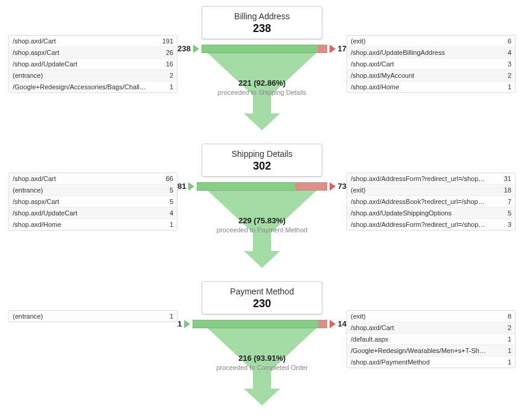 This screenshot has height=420, width=524. What do you see at coordinates (431, 49) in the screenshot?
I see `exit-destinations-column: (exit)6/shop.axd/UpdateBillingAddress4/s…` at bounding box center [431, 49].